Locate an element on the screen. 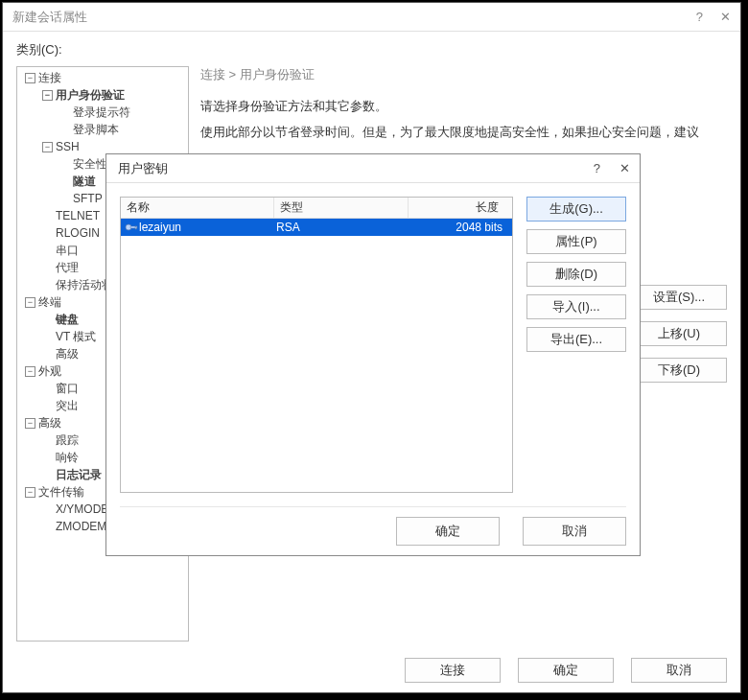 The image size is (748, 700). parent-titlebar-controls: ? ✕ is located at coordinates (713, 17).